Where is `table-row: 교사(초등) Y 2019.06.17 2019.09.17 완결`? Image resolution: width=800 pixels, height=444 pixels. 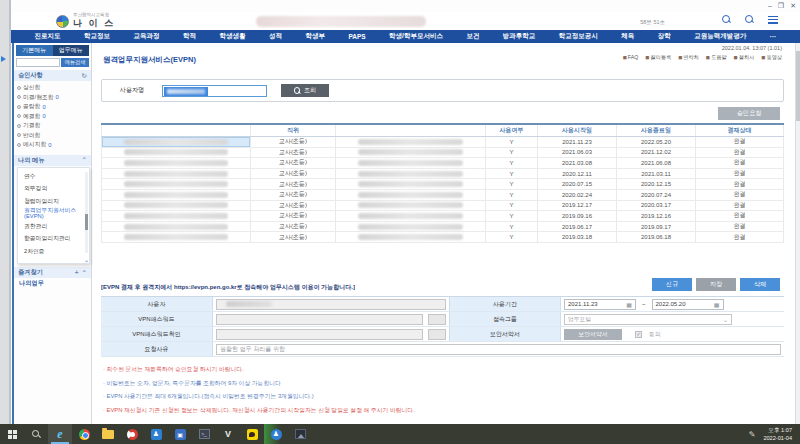 table-row: 교사(초등) Y 2019.06.17 2019.09.17 완결 is located at coordinates (442, 228).